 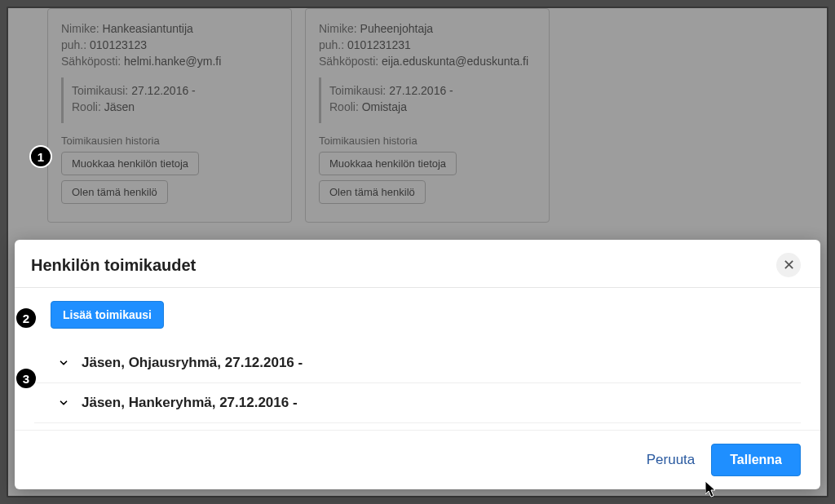 I want to click on title-value: Puheenjohtaja, so click(x=397, y=29).